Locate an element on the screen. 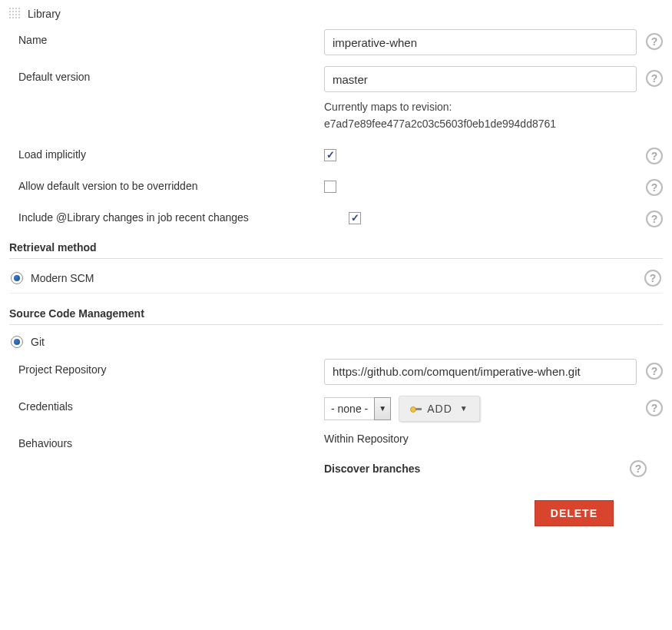 This screenshot has height=630, width=672. load-implicitly-checkbox is located at coordinates (330, 155).